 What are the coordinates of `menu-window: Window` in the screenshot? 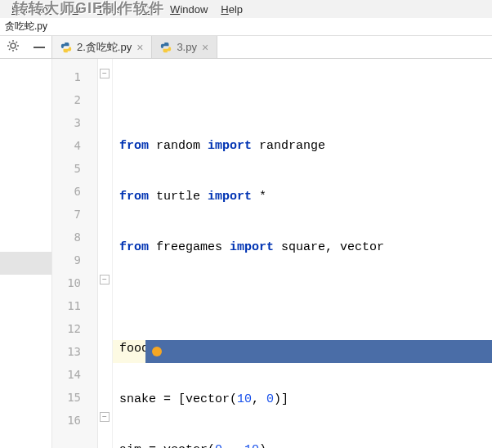 It's located at (189, 10).